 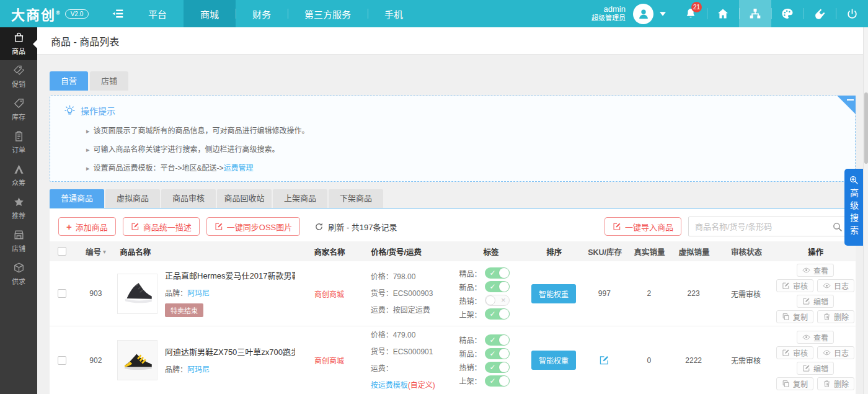 What do you see at coordinates (19, 208) in the screenshot?
I see `sidebar-item-recommend: 推荐` at bounding box center [19, 208].